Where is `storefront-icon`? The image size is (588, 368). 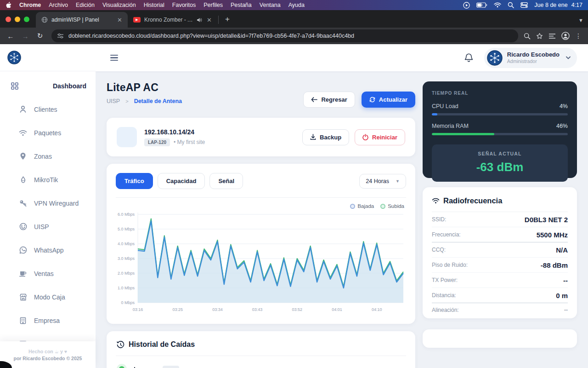 storefront-icon is located at coordinates (23, 297).